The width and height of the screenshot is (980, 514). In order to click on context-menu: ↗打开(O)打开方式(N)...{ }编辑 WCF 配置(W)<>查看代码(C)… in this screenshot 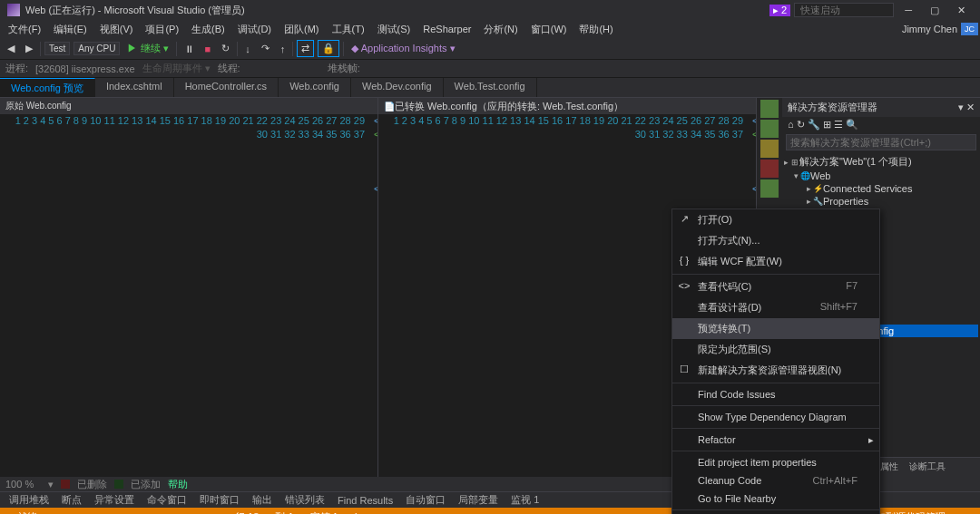, I will do `click(776, 361)`.